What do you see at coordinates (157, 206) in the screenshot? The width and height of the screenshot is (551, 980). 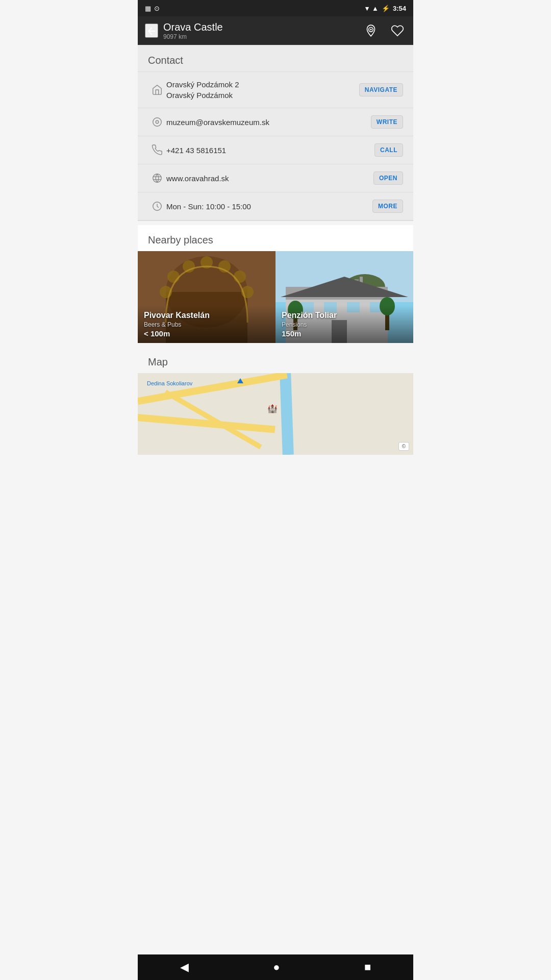 I see `clock-icon` at bounding box center [157, 206].